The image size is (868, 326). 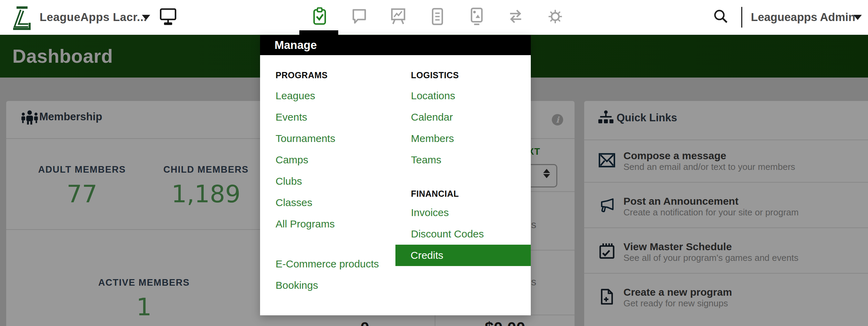 What do you see at coordinates (437, 17) in the screenshot?
I see `document-icon` at bounding box center [437, 17].